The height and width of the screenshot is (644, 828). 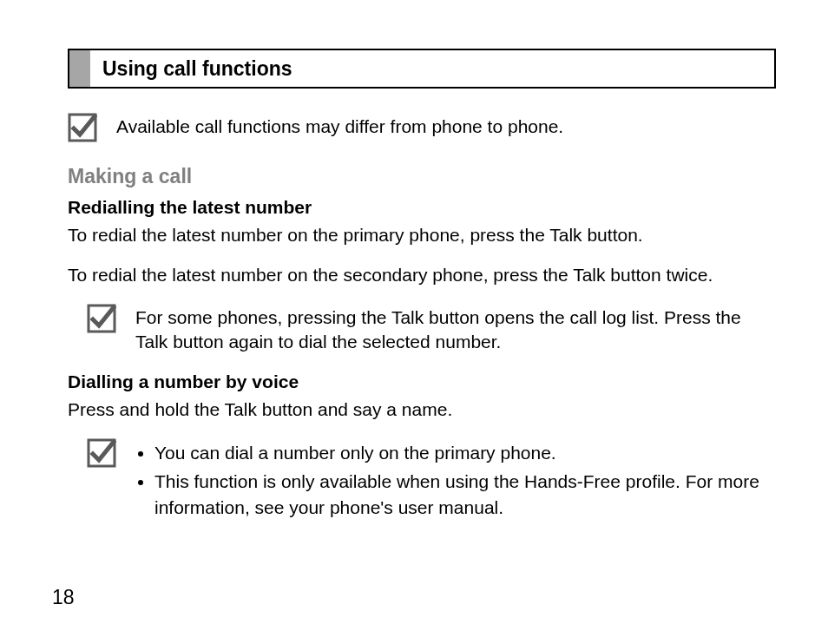 I want to click on voice-bullet-1: You can dial a number only on the primar…, so click(x=465, y=453).